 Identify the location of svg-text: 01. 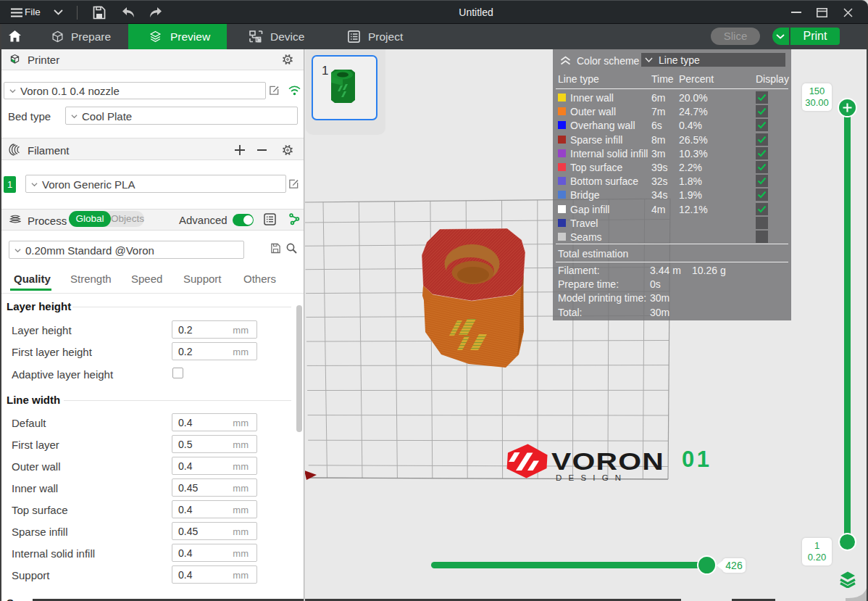
(697, 460).